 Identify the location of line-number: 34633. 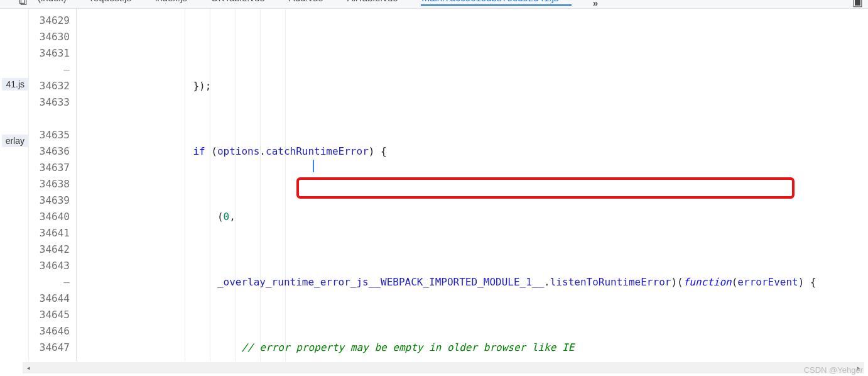
(49, 102).